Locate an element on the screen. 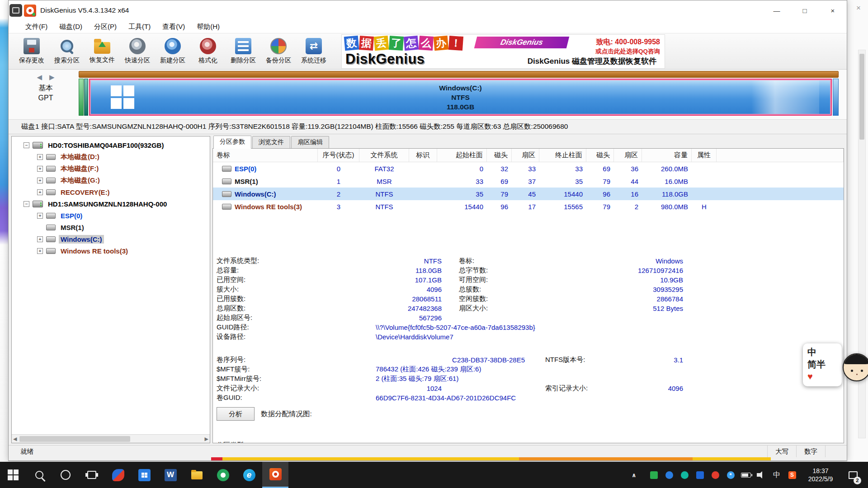  column-header-1: 序号(状态) is located at coordinates (339, 155).